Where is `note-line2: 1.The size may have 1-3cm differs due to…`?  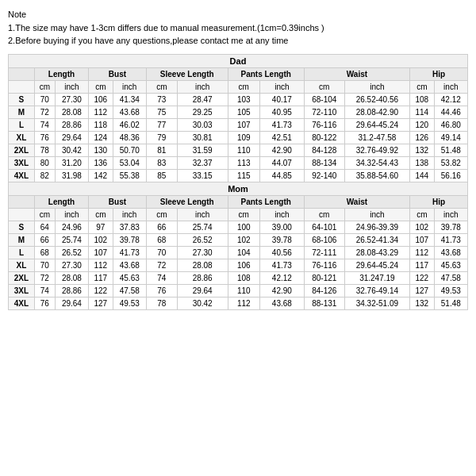
note-line2: 1.The size may have 1-3cm differs due to… is located at coordinates (238, 29).